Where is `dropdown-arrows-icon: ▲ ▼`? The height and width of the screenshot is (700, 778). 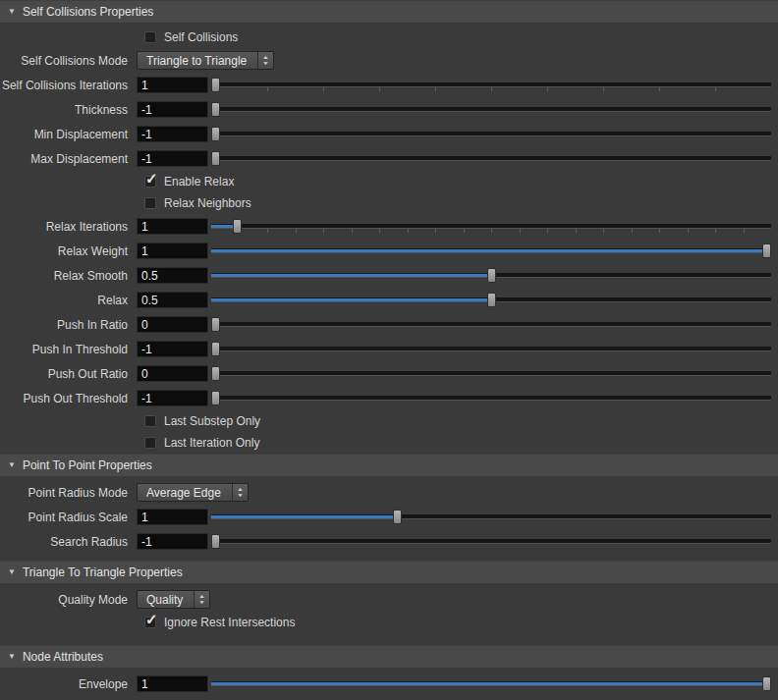
dropdown-arrows-icon: ▲ ▼ is located at coordinates (240, 493).